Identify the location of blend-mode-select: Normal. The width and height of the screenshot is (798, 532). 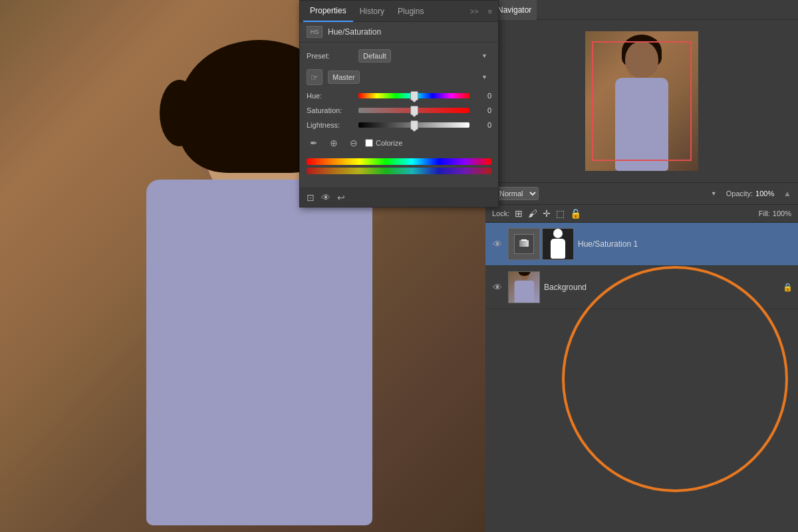
(515, 194).